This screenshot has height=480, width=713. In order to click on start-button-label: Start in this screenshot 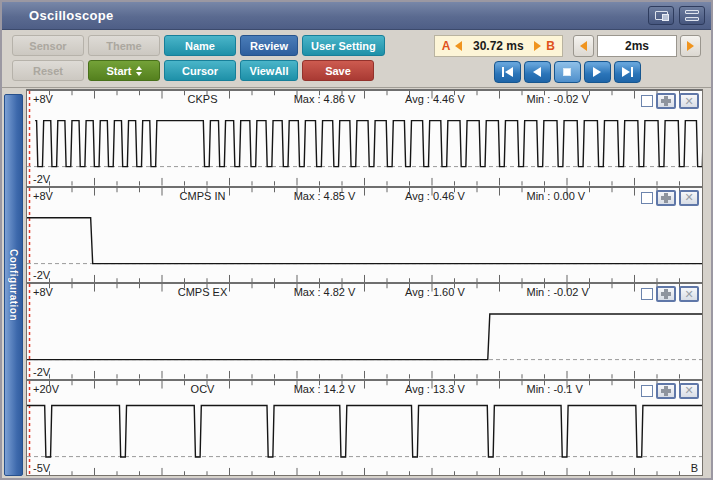, I will do `click(118, 71)`.